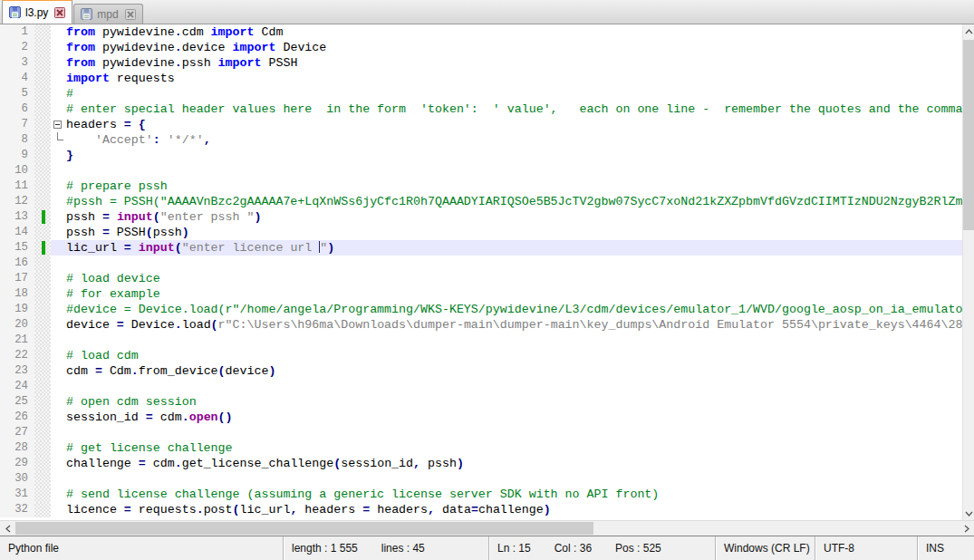 The height and width of the screenshot is (560, 974). Describe the element at coordinates (515, 217) in the screenshot. I see `code-text: pssh = input("enter pssh ")` at that location.